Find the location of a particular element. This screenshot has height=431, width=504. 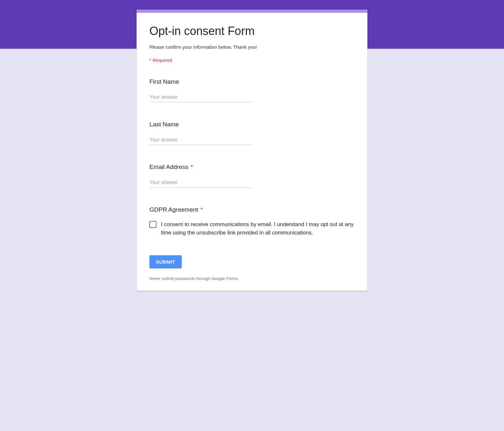

submit-button: SUBMIT is located at coordinates (165, 262).